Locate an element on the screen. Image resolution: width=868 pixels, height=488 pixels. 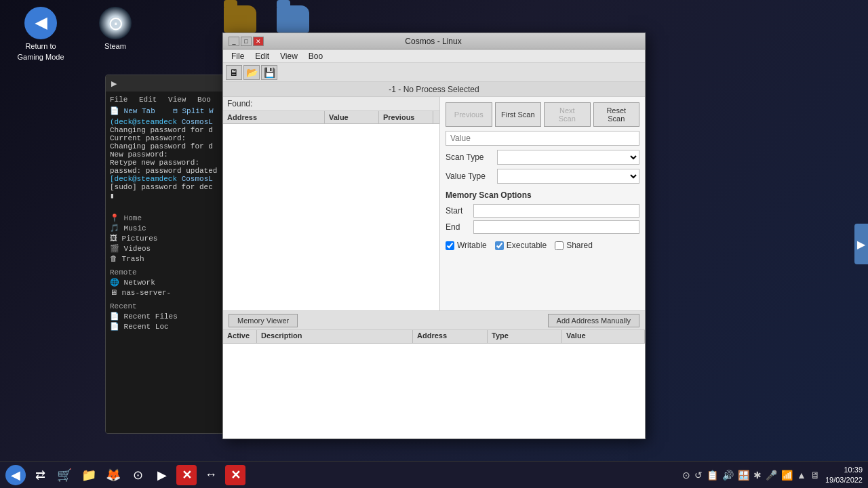
writable-label: Writable is located at coordinates (472, 245).